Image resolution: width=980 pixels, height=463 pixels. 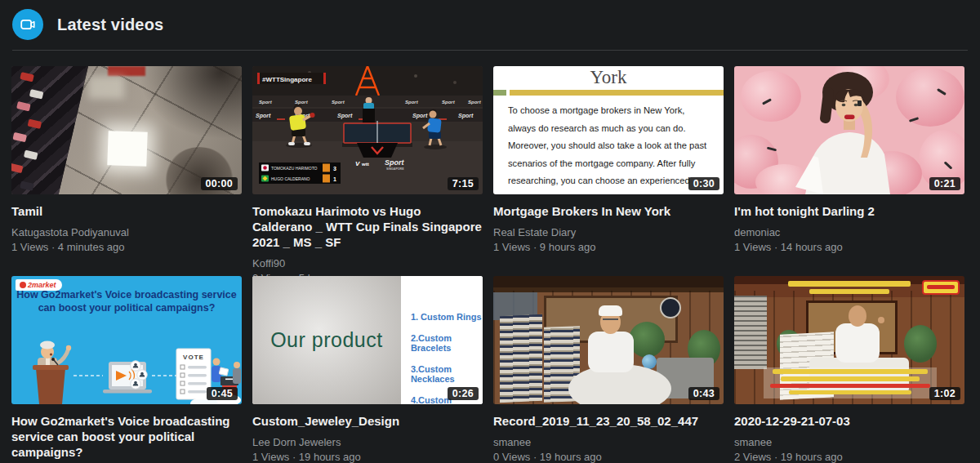 What do you see at coordinates (608, 247) in the screenshot?
I see `video-meta: 1 Views · 9 hours ago` at bounding box center [608, 247].